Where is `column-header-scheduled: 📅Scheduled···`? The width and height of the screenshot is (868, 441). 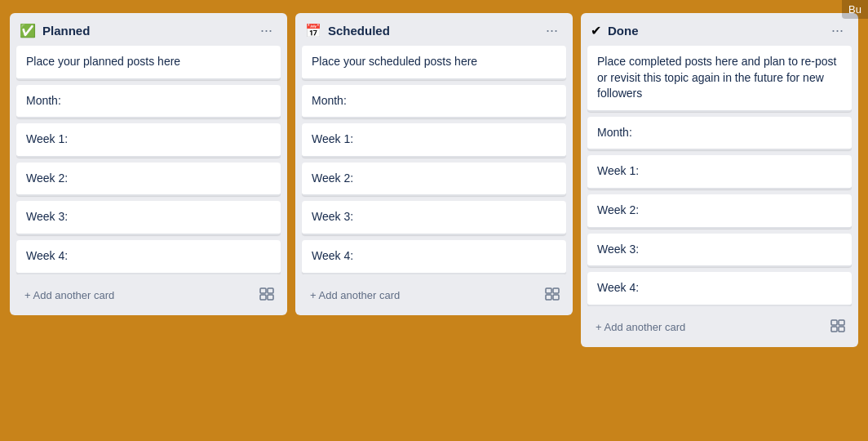
column-header-scheduled: 📅Scheduled··· is located at coordinates (434, 29).